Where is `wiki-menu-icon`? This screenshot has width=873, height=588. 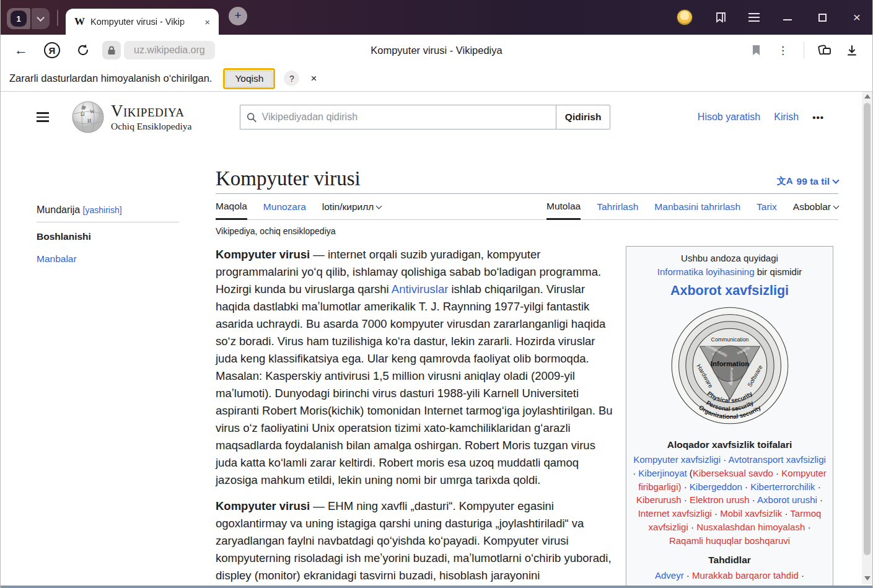 wiki-menu-icon is located at coordinates (43, 117).